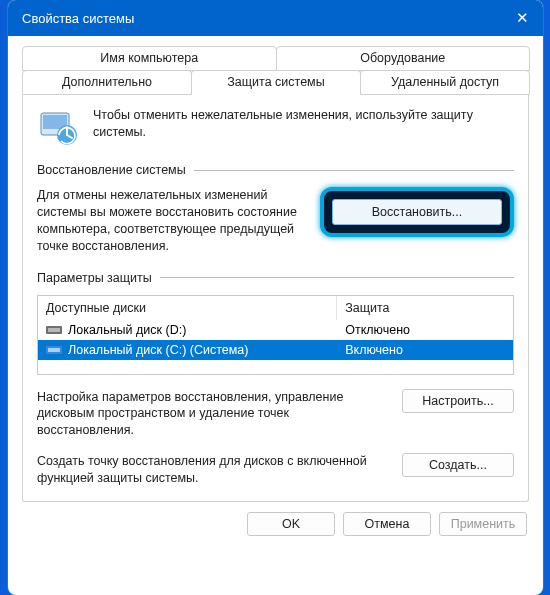 This screenshot has height=595, width=550. I want to click on restore-description: Для отмены нежелательных изменений систе…, so click(174, 221).